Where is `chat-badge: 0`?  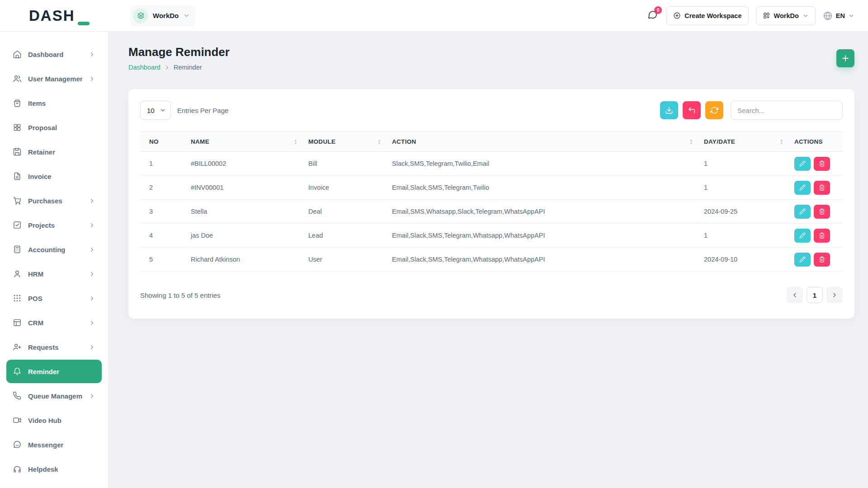
chat-badge: 0 is located at coordinates (658, 10).